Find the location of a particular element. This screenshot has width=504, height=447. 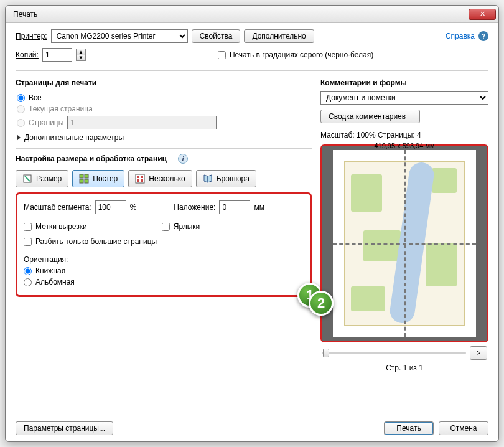

size-section-title: Настройка размера и обработка страниц is located at coordinates (91, 159).